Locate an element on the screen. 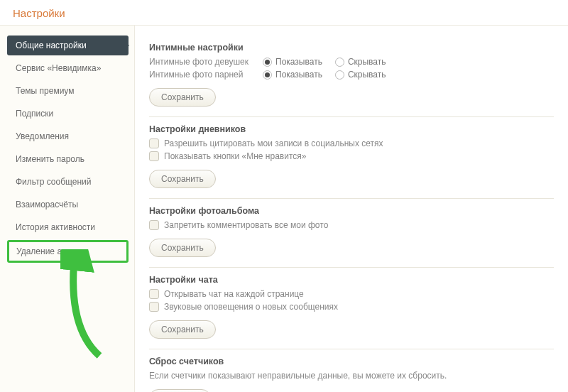 The height and width of the screenshot is (392, 568). sidebar-item-invisible: Сервис «Невидимка» is located at coordinates (68, 68).